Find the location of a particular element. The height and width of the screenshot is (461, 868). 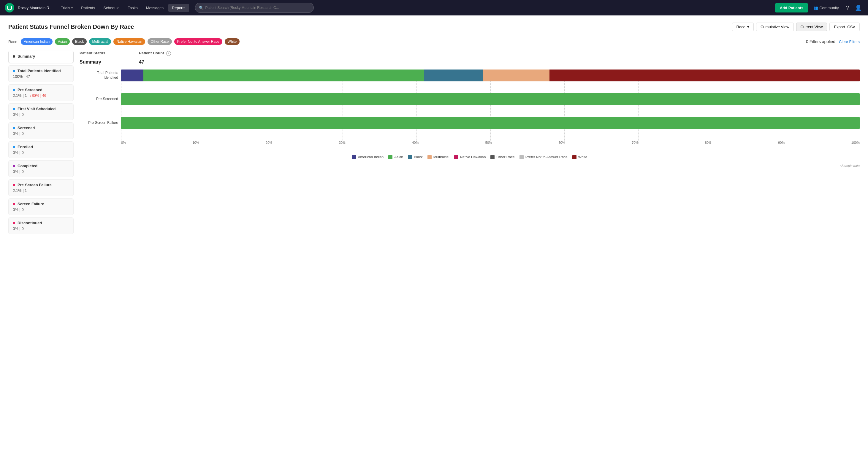

x-label-40: 40% is located at coordinates (415, 142).